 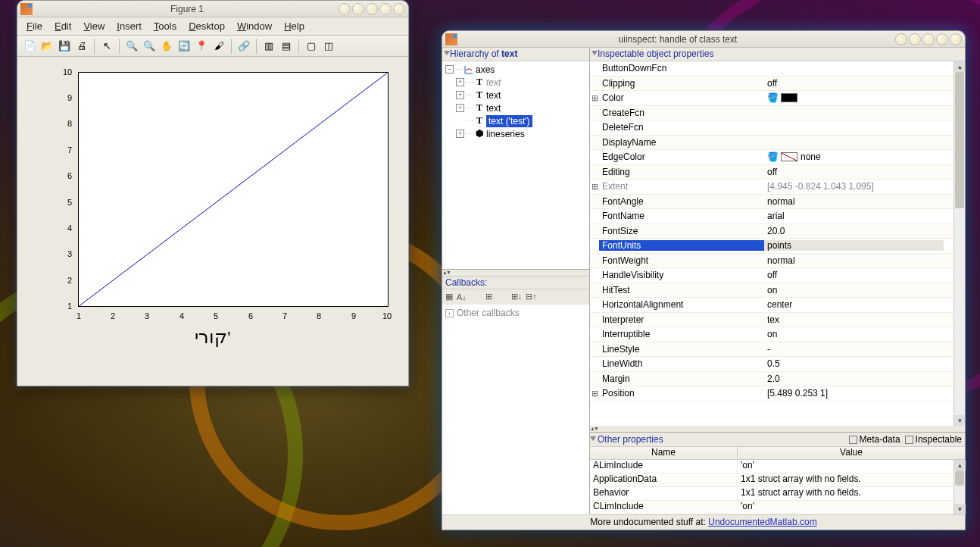 I want to click on property-row-LineStyle: LineStyle-▼, so click(x=777, y=350).